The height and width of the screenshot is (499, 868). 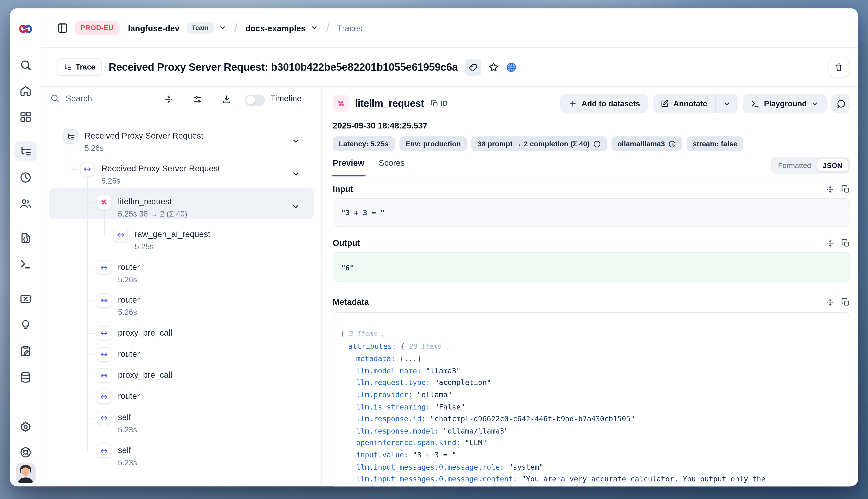 I want to click on top-navigation: PROD-EU langfuse-dev Team / docs-example…, so click(x=450, y=28).